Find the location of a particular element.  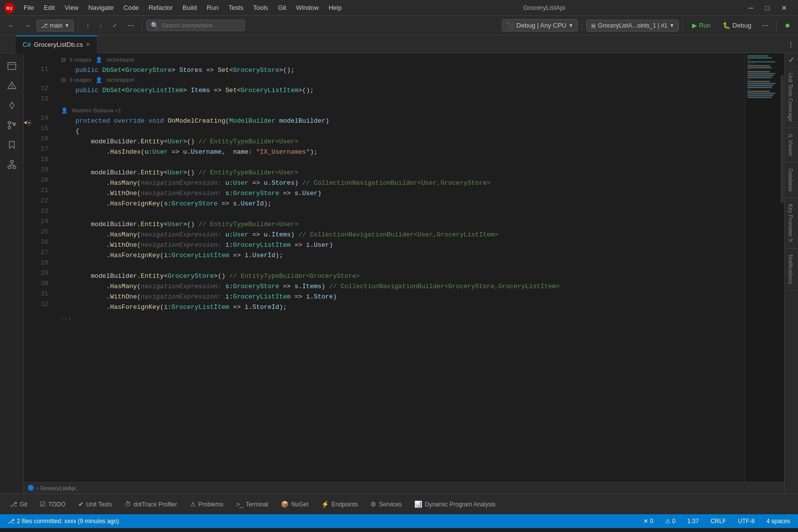

branch-icon: ⎇ is located at coordinates (44, 26).